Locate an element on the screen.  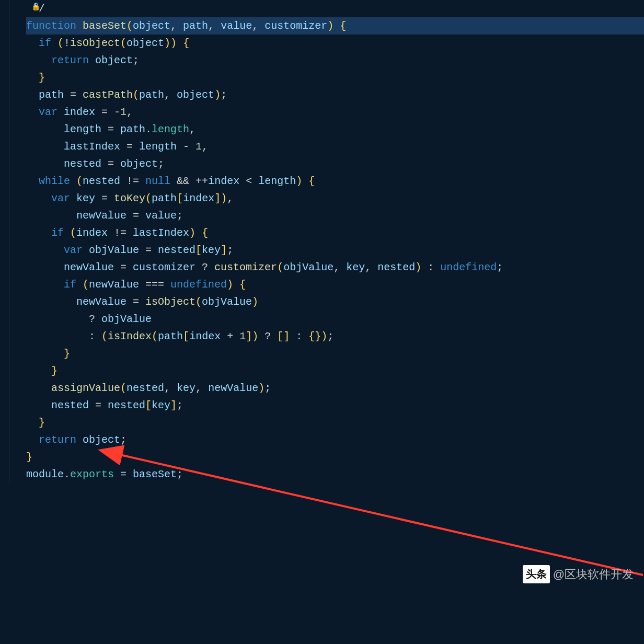
editor-gutter is located at coordinates (5, 242).